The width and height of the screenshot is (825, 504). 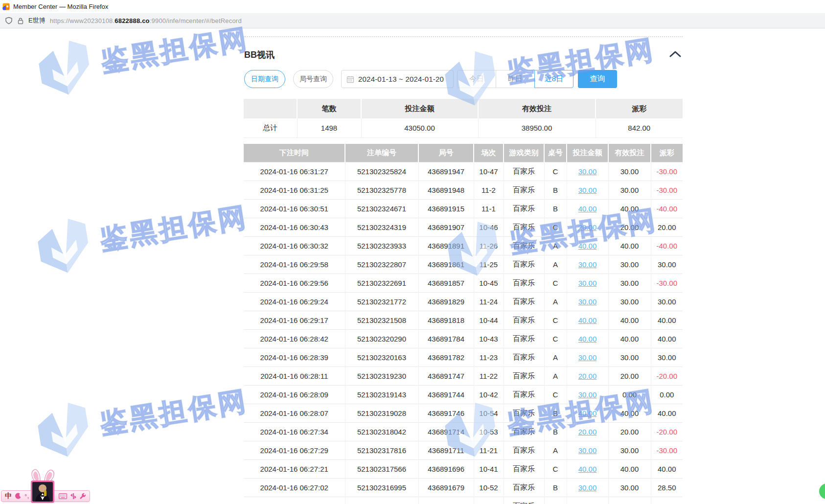 I want to click on round-query-button: 局号查询, so click(x=313, y=79).